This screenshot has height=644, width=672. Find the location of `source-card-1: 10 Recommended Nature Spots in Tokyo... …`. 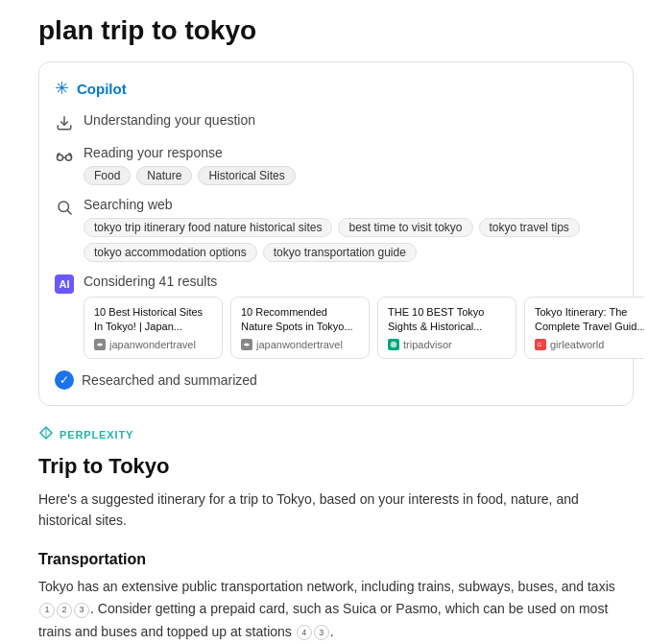

source-card-1: 10 Recommended Nature Spots in Tokyo... … is located at coordinates (300, 328).